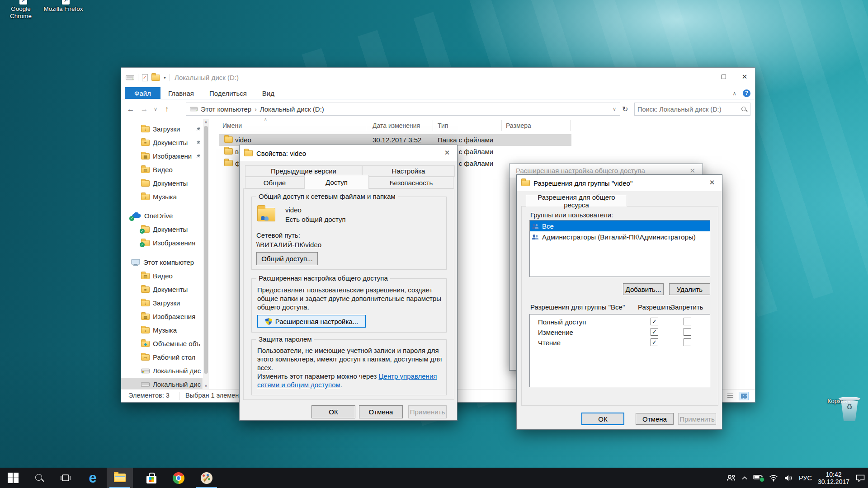  What do you see at coordinates (839, 400) in the screenshot?
I see `recycle-bin: ♻ Корзина` at bounding box center [839, 400].